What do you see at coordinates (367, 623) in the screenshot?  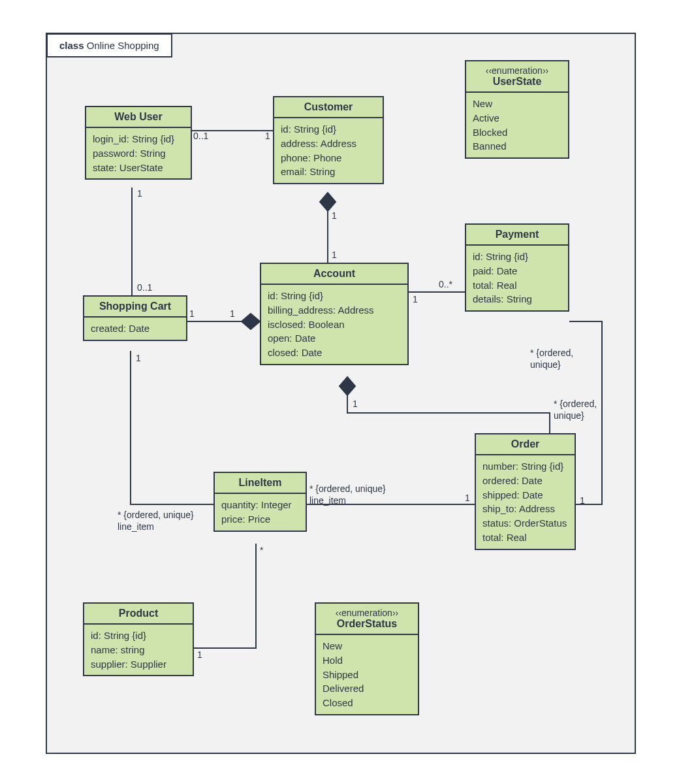 I see `class-name: OrderStatus` at bounding box center [367, 623].